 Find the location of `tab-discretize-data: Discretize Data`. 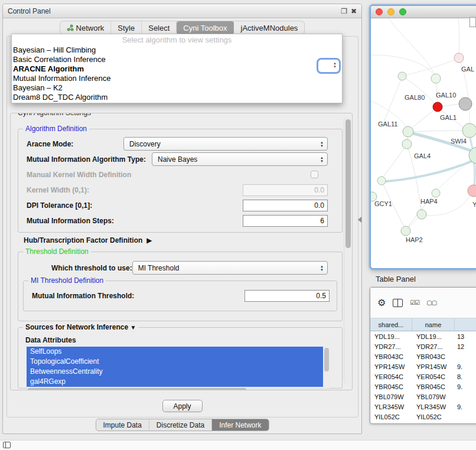

tab-discretize-data: Discretize Data is located at coordinates (181, 425).